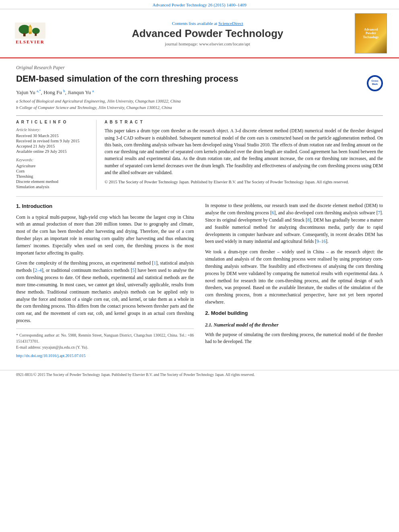  I want to click on affiliations: a School of Biological and Agricultural …, so click(200, 105).